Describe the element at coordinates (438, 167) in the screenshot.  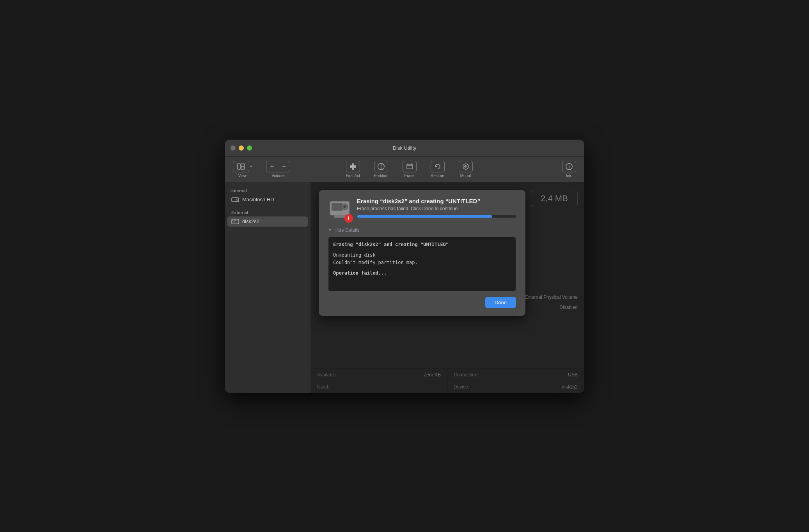
I see `restore-icon` at that location.